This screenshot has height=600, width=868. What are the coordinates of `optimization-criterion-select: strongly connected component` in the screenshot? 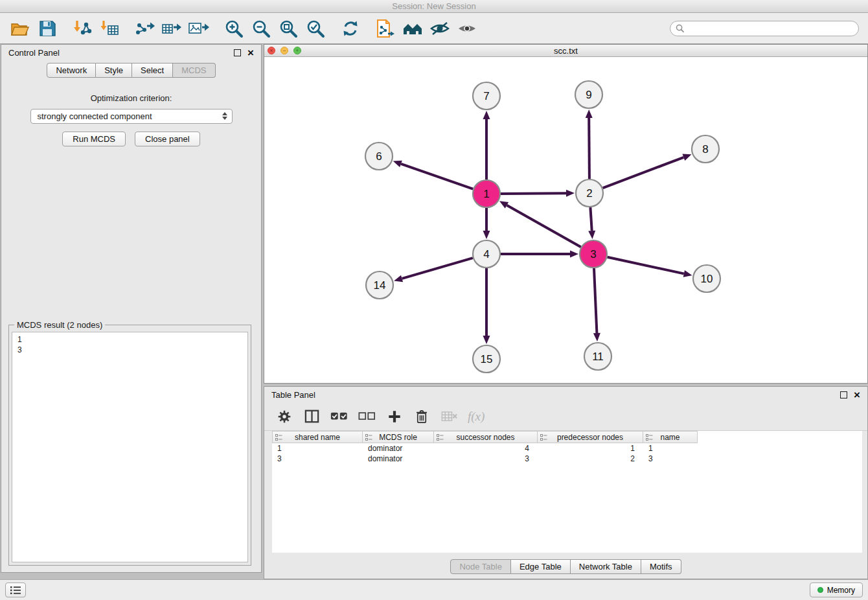 It's located at (131, 117).